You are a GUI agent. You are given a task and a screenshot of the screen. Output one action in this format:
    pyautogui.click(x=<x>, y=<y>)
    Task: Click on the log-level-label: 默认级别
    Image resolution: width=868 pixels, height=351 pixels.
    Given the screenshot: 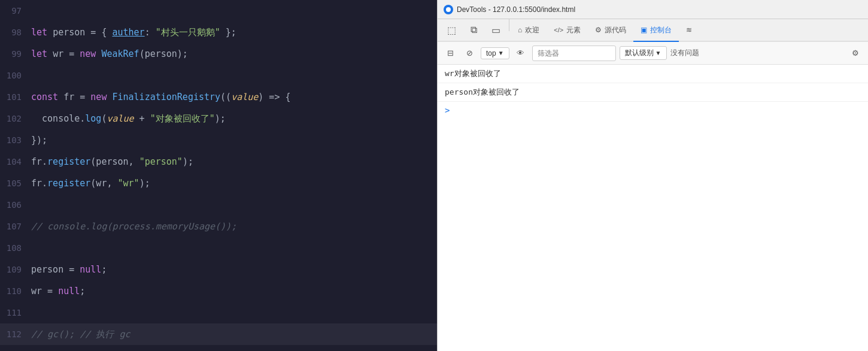 What is the action you would take?
    pyautogui.click(x=639, y=53)
    